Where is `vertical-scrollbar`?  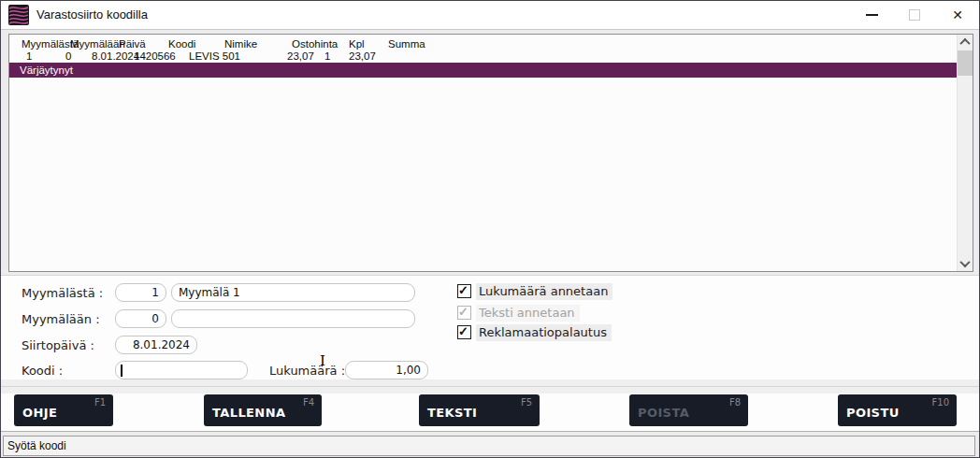
vertical-scrollbar is located at coordinates (965, 153).